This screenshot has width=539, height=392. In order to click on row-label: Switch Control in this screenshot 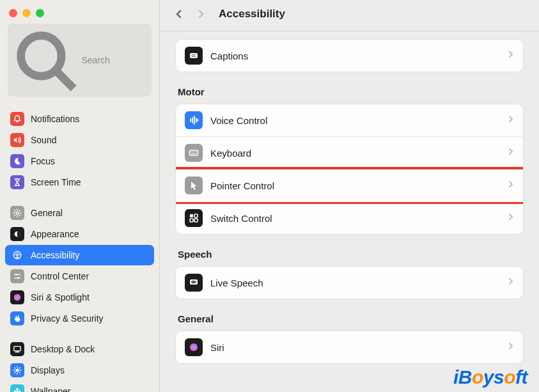, I will do `click(242, 219)`.